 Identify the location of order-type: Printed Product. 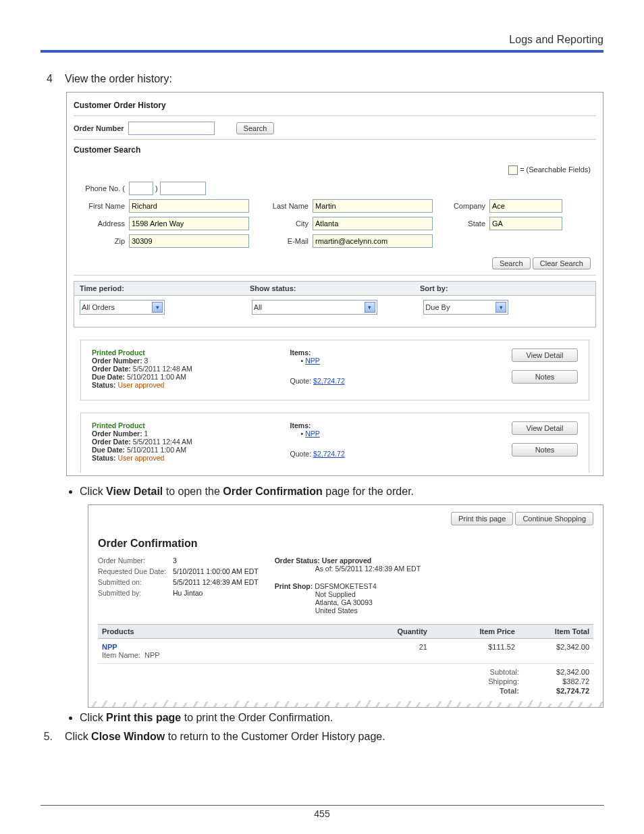
(184, 425).